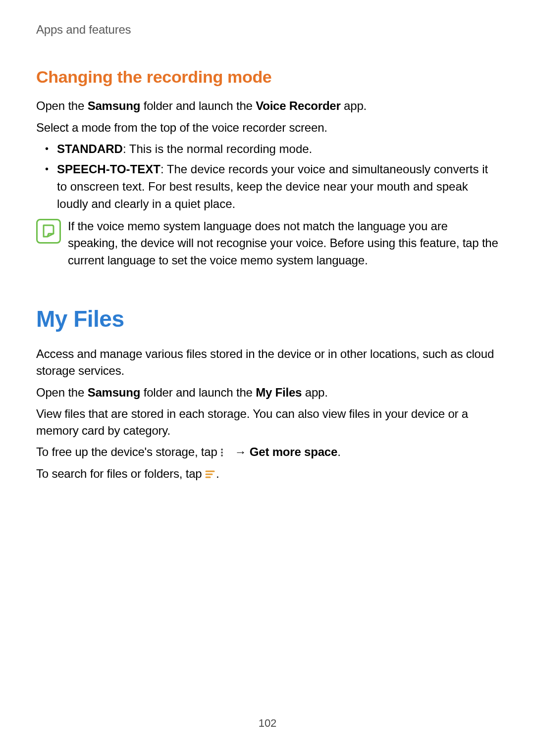 The image size is (535, 756). Describe the element at coordinates (268, 452) in the screenshot. I see `section2-paragraph-4: To free up the device's storage, tap → G…` at that location.